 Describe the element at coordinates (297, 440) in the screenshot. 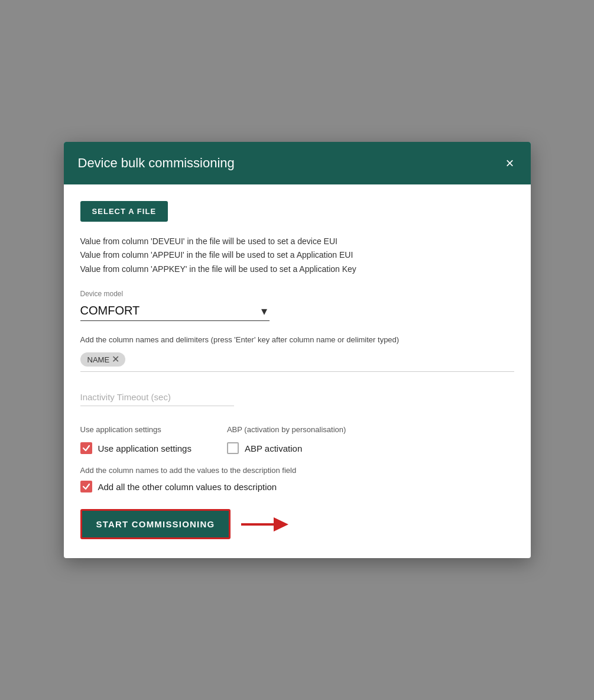

I see `settings-row: Use application settings Use application…` at that location.